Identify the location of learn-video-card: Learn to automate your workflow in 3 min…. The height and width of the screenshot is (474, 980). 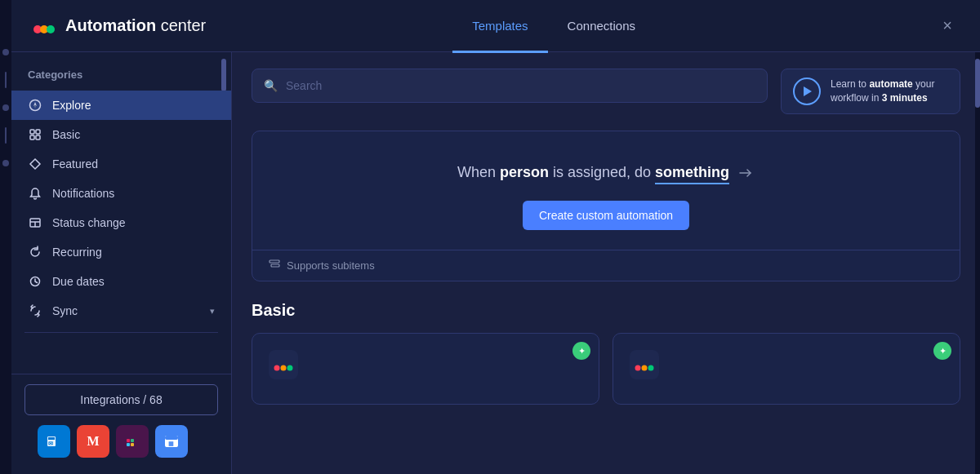
(871, 91).